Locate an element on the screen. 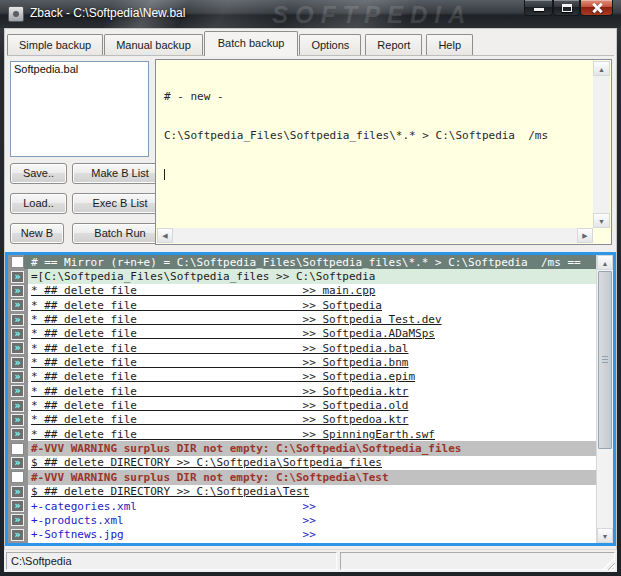 Image resolution: width=621 pixels, height=576 pixels. close-button is located at coordinates (596, 8).